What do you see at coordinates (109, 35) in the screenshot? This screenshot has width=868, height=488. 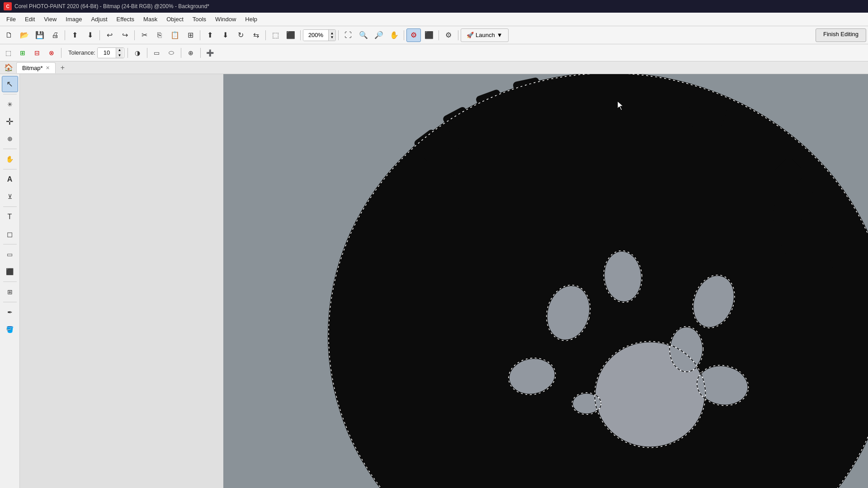 I see `undo-button: ↩` at bounding box center [109, 35].